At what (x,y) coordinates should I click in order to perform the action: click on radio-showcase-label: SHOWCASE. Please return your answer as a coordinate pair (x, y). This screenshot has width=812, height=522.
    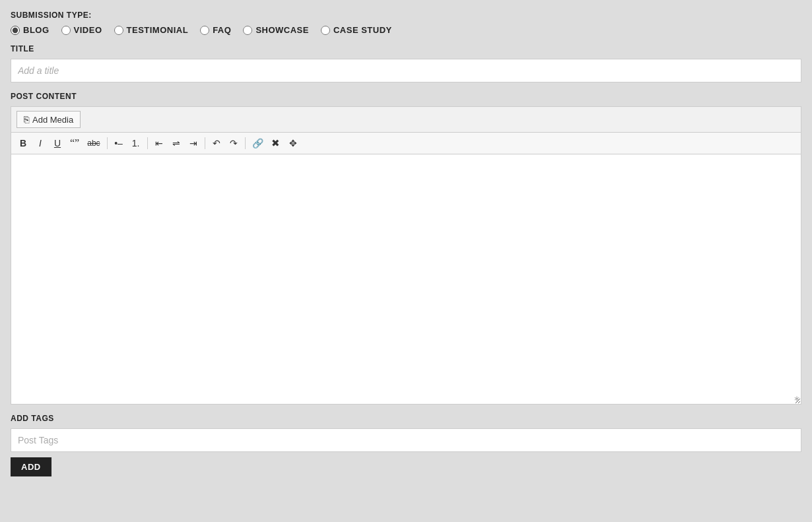
    Looking at the image, I should click on (283, 30).